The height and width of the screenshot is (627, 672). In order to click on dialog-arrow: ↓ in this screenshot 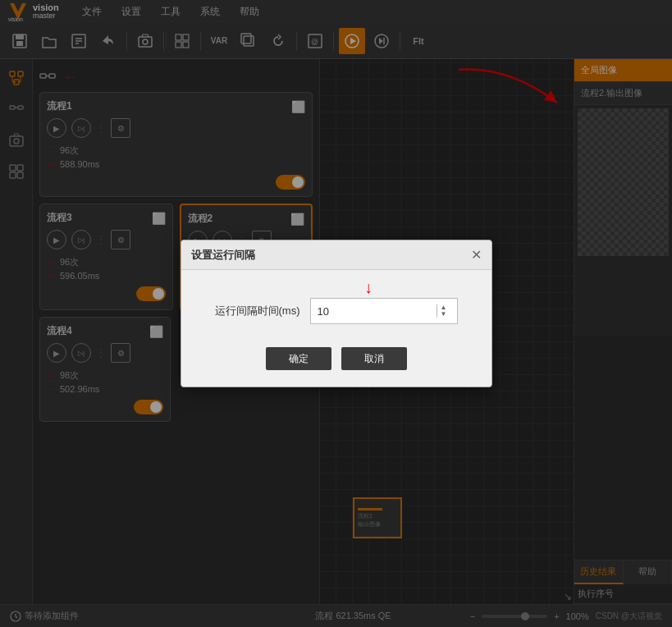, I will do `click(368, 287)`.